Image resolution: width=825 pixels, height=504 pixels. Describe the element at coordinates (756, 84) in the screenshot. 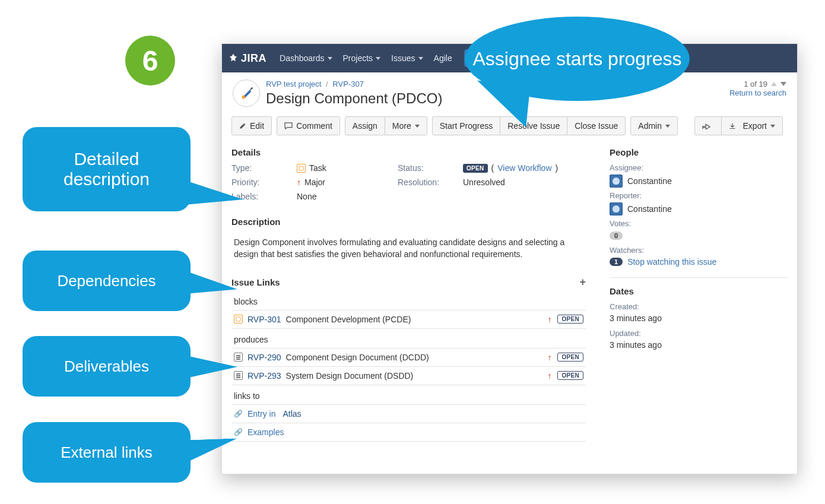

I see `pager-text: 1 of 19` at that location.